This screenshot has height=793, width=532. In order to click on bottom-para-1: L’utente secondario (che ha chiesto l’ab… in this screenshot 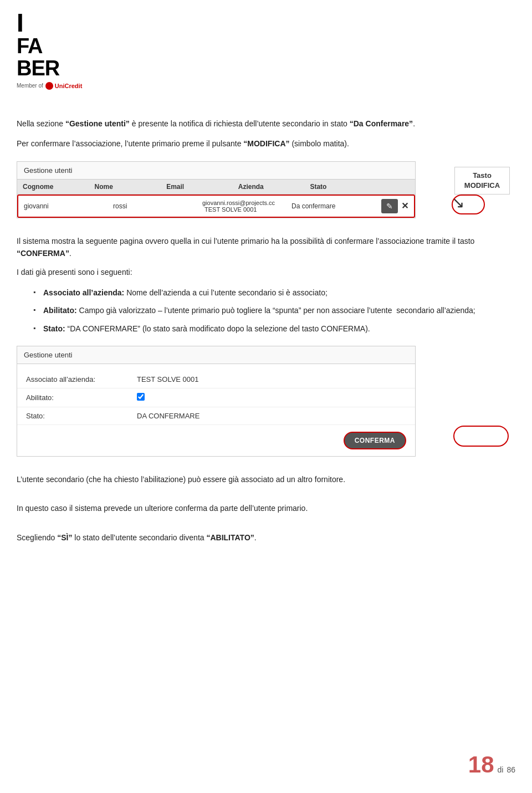, I will do `click(266, 479)`.